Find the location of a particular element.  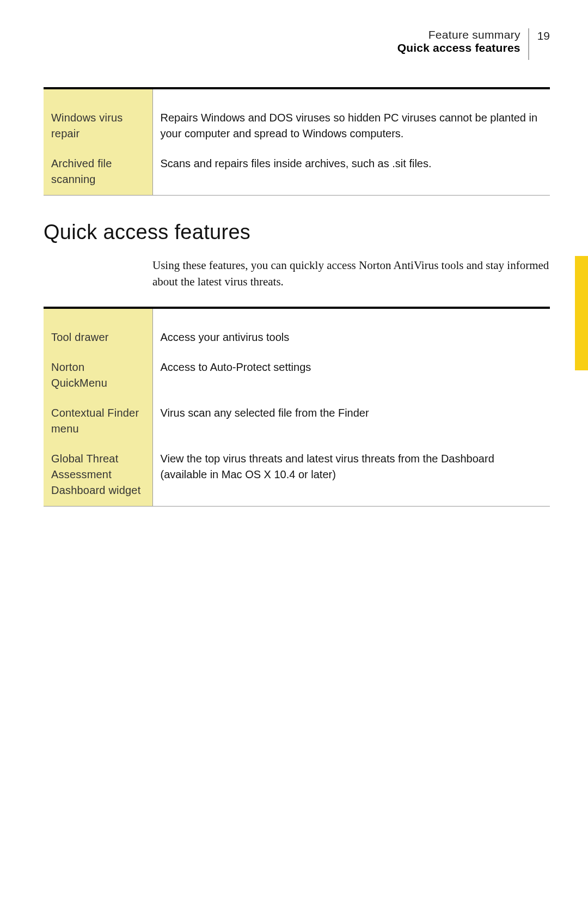

feature-desc: Repairs Windows and DOS viruses so hidde… is located at coordinates (351, 126).